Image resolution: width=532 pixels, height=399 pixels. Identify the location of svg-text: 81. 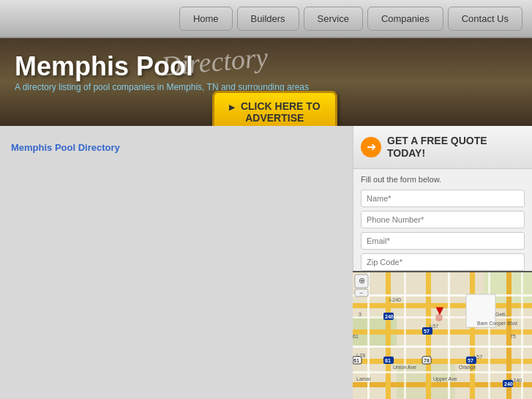
(388, 360).